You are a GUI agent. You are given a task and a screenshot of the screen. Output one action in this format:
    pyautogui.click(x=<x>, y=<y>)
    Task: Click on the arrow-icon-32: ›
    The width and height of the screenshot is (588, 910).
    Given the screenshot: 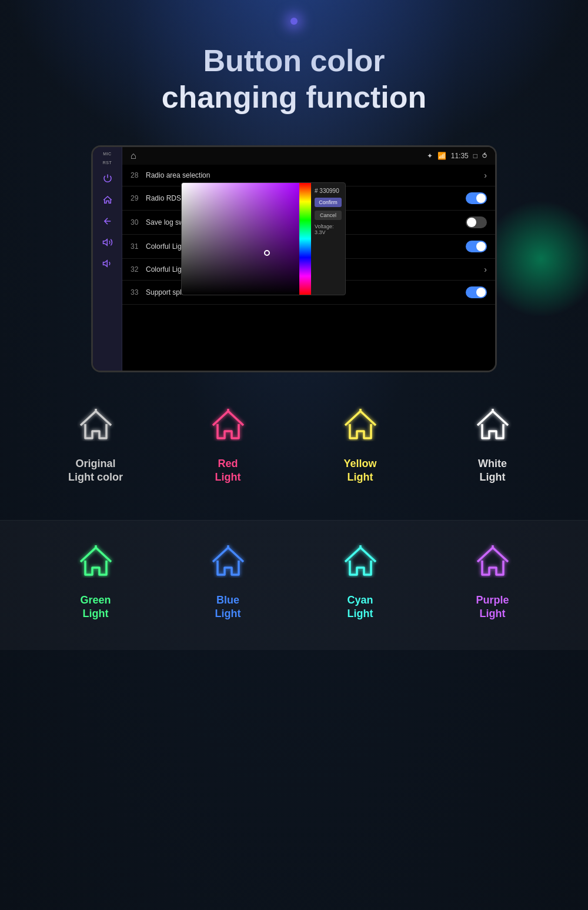 What is the action you would take?
    pyautogui.click(x=486, y=269)
    